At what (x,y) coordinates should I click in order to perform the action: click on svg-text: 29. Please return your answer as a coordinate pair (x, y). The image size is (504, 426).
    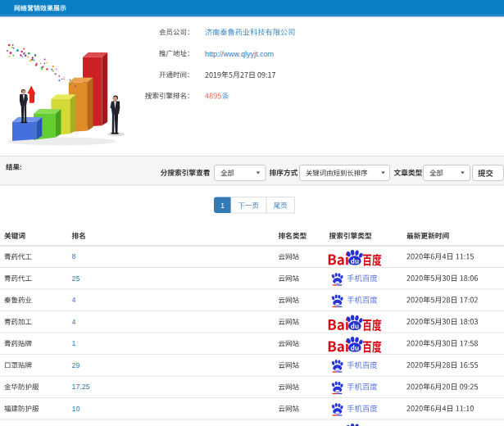
    Looking at the image, I should click on (76, 365).